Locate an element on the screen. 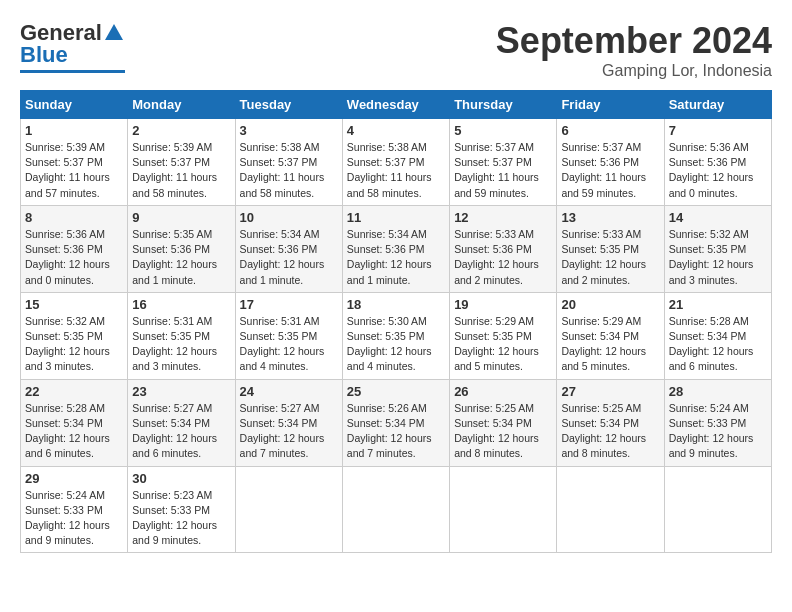  calendar-day-16: 16Sunrise: 5:31 AMSunset: 5:35 PMDayligh… is located at coordinates (182, 336).